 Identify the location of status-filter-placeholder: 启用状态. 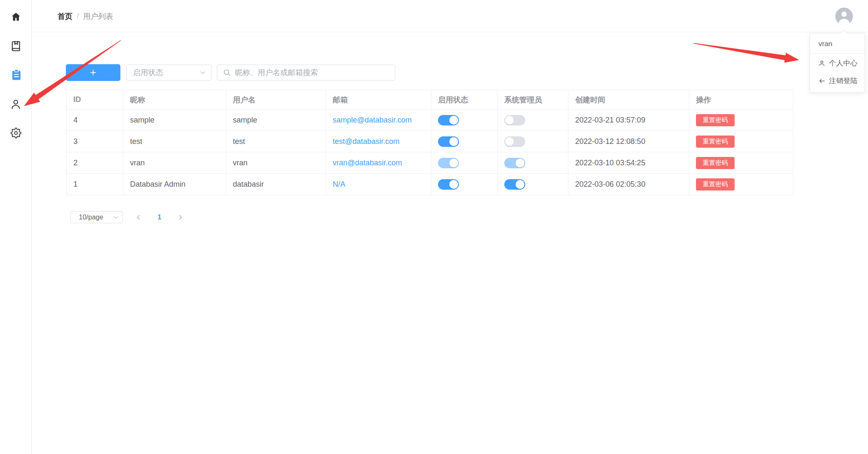
(148, 73).